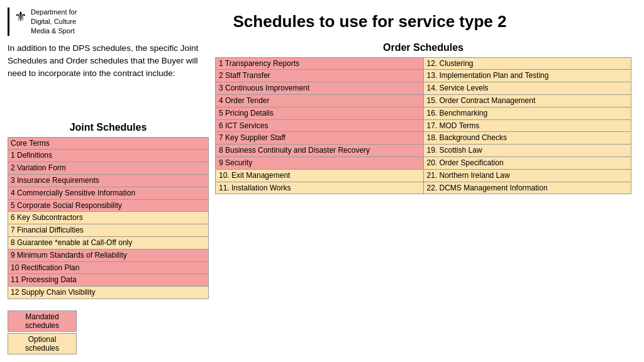 This screenshot has height=362, width=644. What do you see at coordinates (108, 156) in the screenshot?
I see `joint-schedule-cell: 1 Definitions` at bounding box center [108, 156].